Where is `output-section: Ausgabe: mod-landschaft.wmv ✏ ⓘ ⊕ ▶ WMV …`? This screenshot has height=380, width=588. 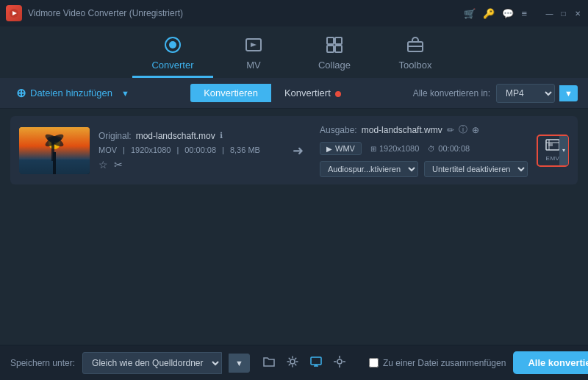
output-section: Ausgabe: mod-landschaft.wmv ✏ ⓘ ⊕ ▶ WMV … is located at coordinates (423, 150).